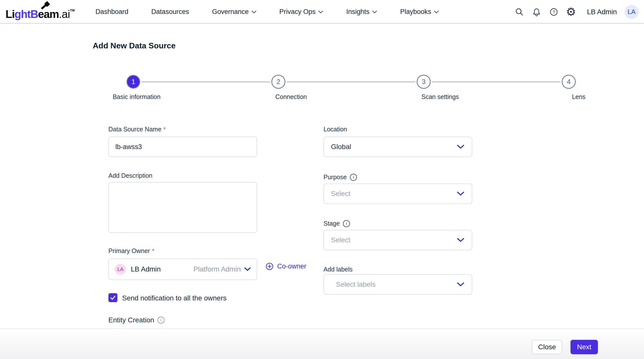 The image size is (644, 359). What do you see at coordinates (536, 12) in the screenshot?
I see `notifications-bell-icon` at bounding box center [536, 12].